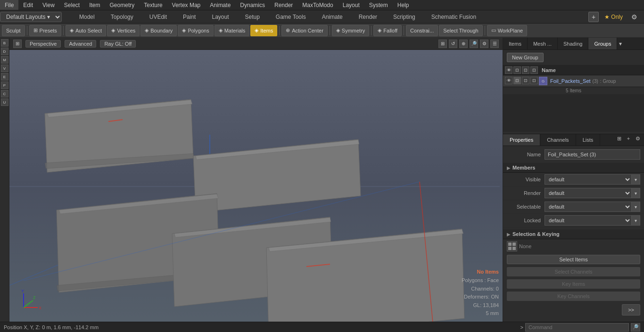  What do you see at coordinates (588, 140) in the screenshot?
I see `prop-tab-lists: Lists` at bounding box center [588, 140].